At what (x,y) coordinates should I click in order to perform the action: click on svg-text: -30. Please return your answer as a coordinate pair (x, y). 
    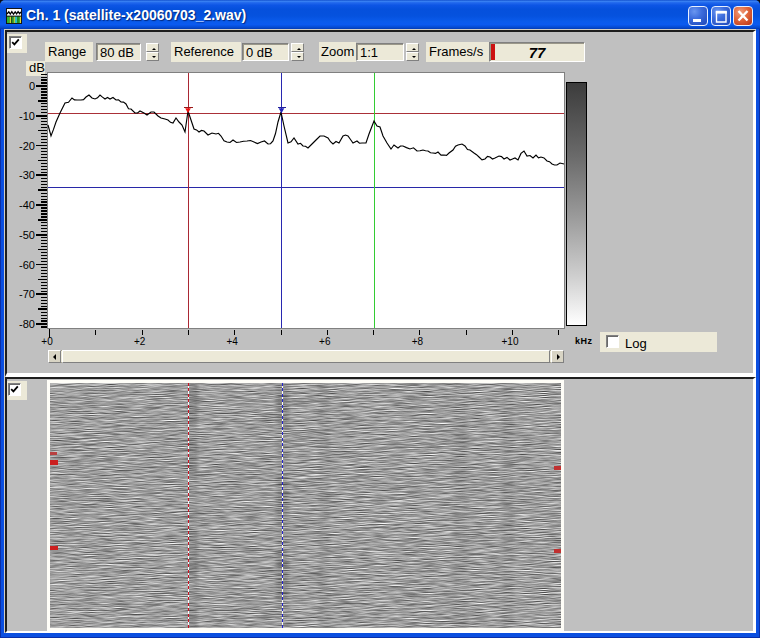
    Looking at the image, I should click on (27, 175).